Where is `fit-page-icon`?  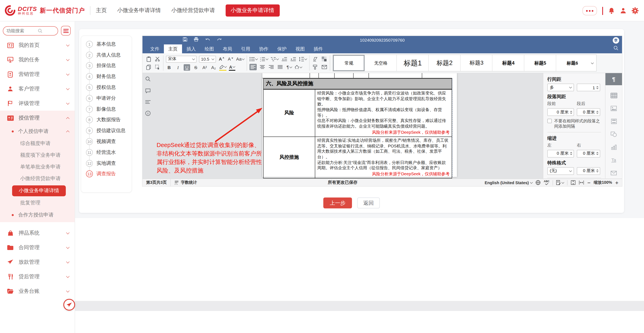
fit-page-icon is located at coordinates (573, 183).